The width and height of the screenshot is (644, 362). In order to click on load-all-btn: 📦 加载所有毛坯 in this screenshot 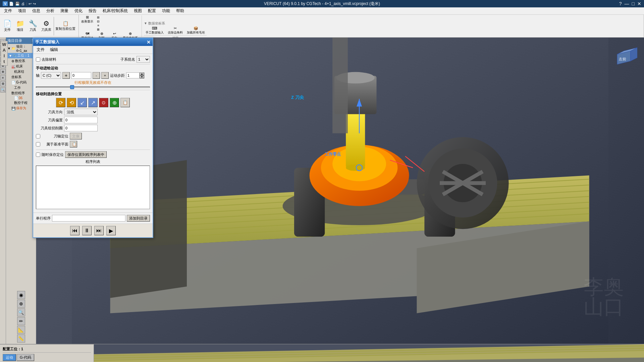, I will do `click(196, 31)`.